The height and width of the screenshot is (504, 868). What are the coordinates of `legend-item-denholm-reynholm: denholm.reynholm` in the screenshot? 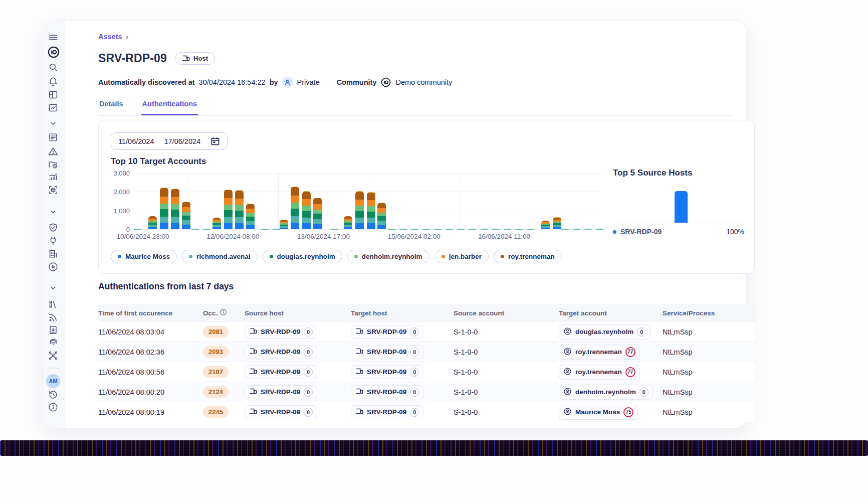 It's located at (388, 257).